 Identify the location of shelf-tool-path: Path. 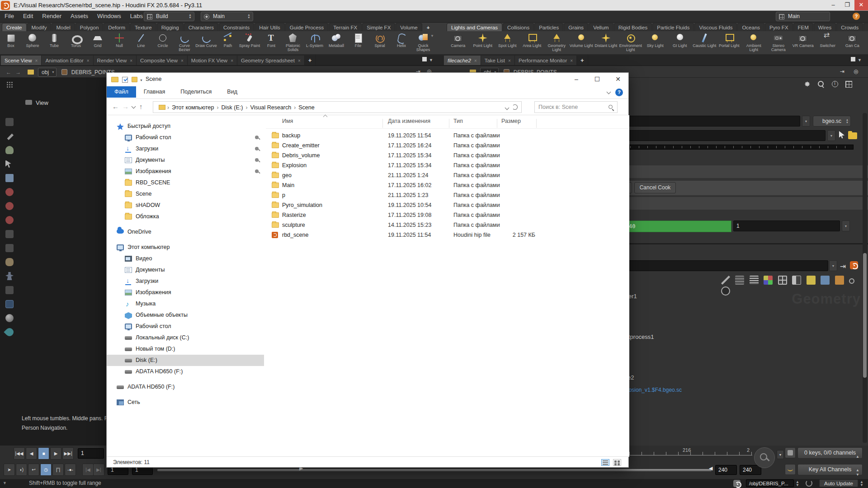
(228, 43).